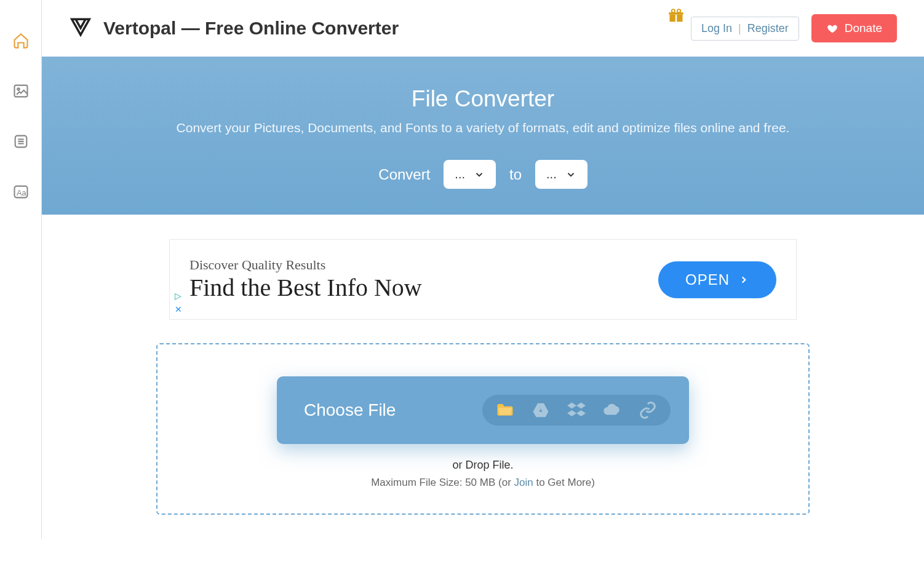 This screenshot has height=567, width=924. What do you see at coordinates (483, 279) in the screenshot?
I see `advertisement: ▷ ✕ Discover Quality Results Find the Be…` at bounding box center [483, 279].